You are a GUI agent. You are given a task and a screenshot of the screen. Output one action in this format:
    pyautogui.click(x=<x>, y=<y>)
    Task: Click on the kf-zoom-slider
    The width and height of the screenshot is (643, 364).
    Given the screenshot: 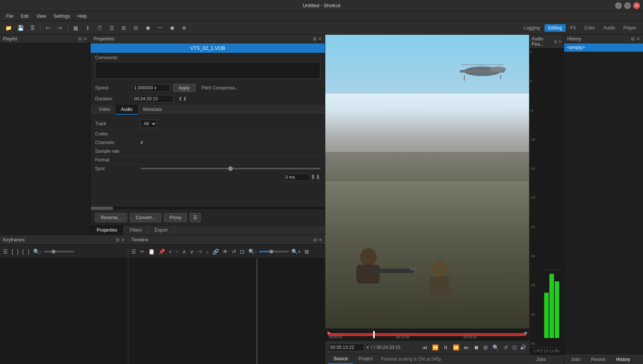 What is the action you would take?
    pyautogui.click(x=59, y=252)
    